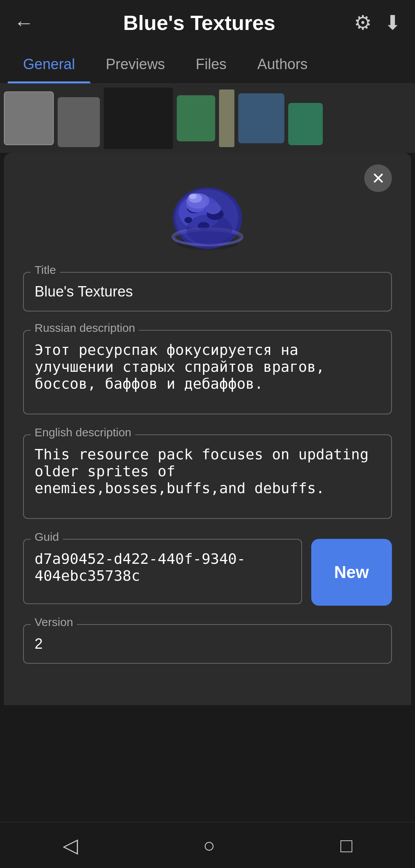  What do you see at coordinates (208, 372) in the screenshot?
I see `russian-description-input: Этот ресурспак фокусируется на улучшении…` at bounding box center [208, 372].